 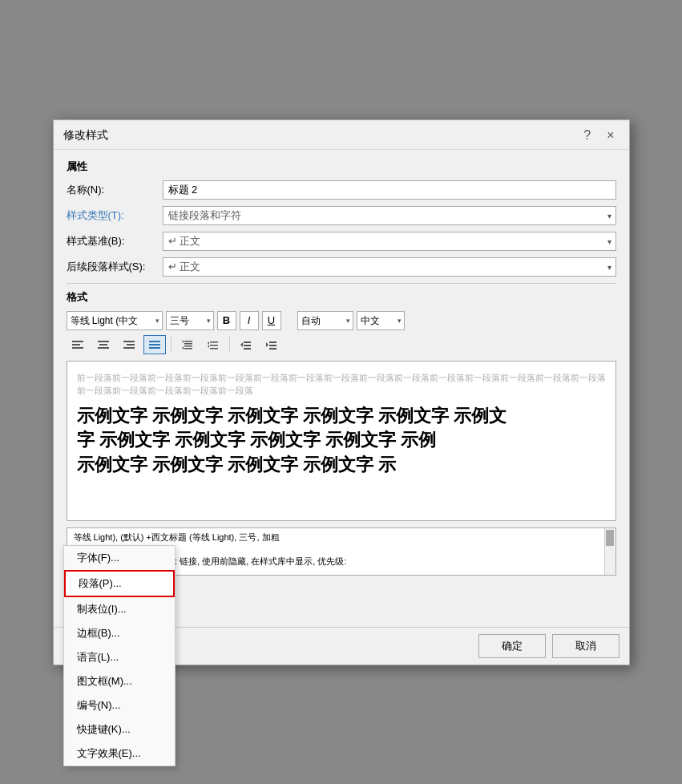 I want to click on following-style-row: 后续段落样式(S): ↵ 正文 ▾, so click(x=341, y=267).